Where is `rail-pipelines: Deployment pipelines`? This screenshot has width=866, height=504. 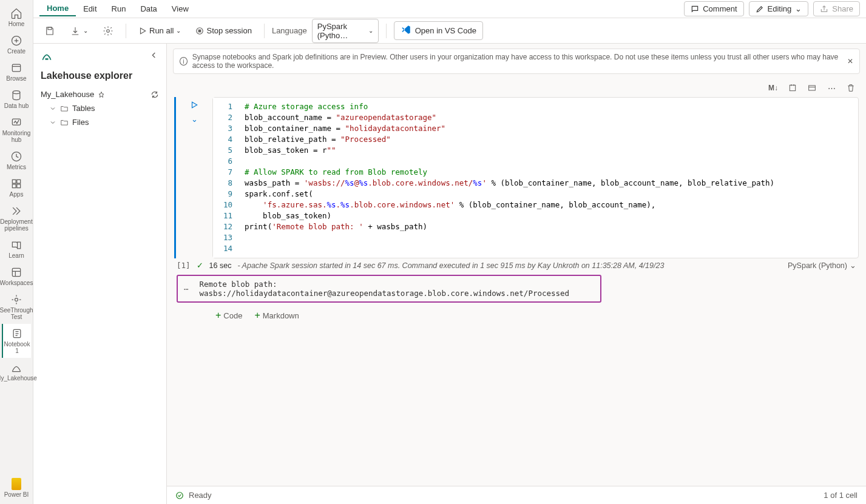
rail-pipelines: Deployment pipelines is located at coordinates (16, 218).